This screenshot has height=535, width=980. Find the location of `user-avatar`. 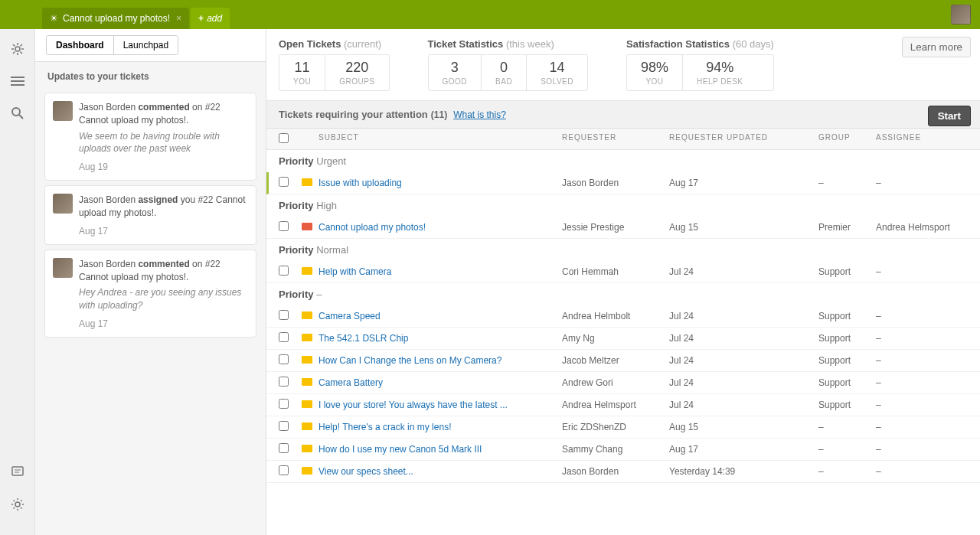

user-avatar is located at coordinates (961, 15).